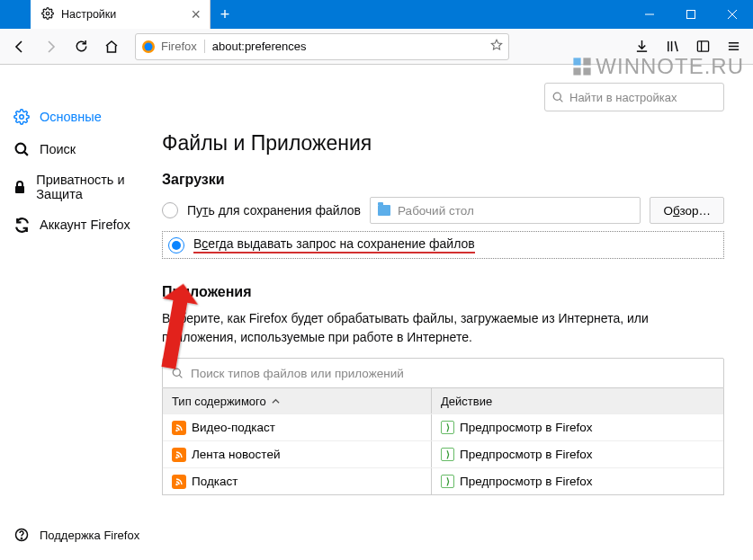 This screenshot has height=560, width=753. What do you see at coordinates (441, 328) in the screenshot?
I see `apps-description: Выберите, как Firefox будет обрабатывать…` at bounding box center [441, 328].